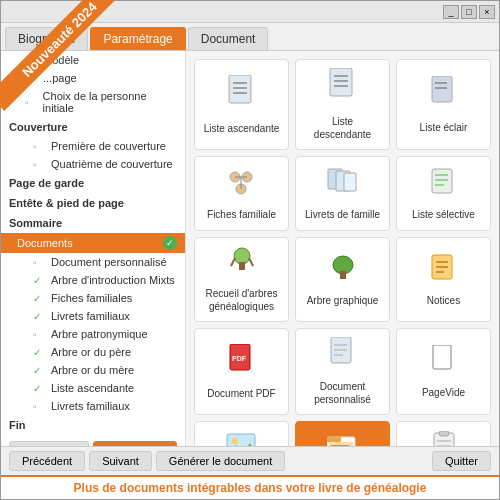 This screenshot has height=500, width=500. What do you see at coordinates (451, 12) in the screenshot?
I see `minimize-button: _` at bounding box center [451, 12].